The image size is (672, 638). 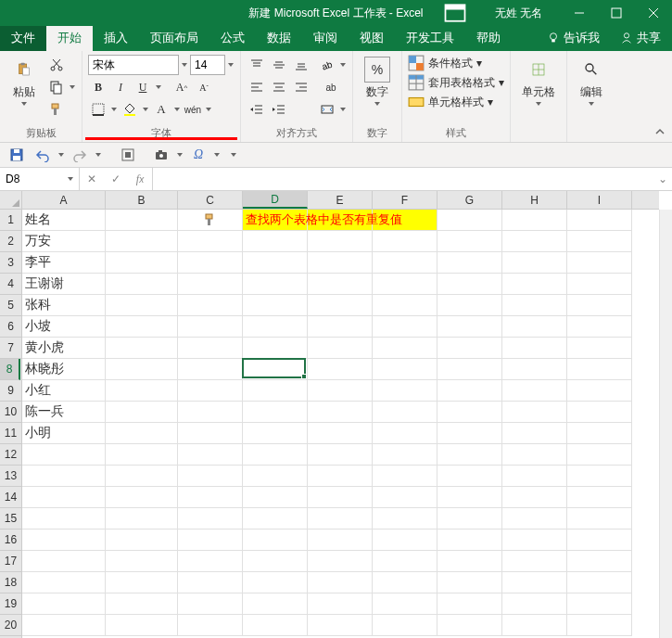 I want to click on tab-data: 数据, so click(x=279, y=38).